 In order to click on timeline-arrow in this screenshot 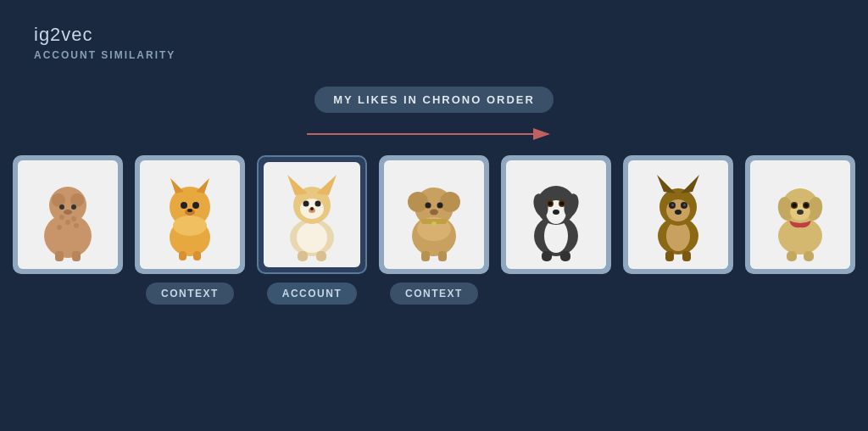, I will do `click(434, 134)`.